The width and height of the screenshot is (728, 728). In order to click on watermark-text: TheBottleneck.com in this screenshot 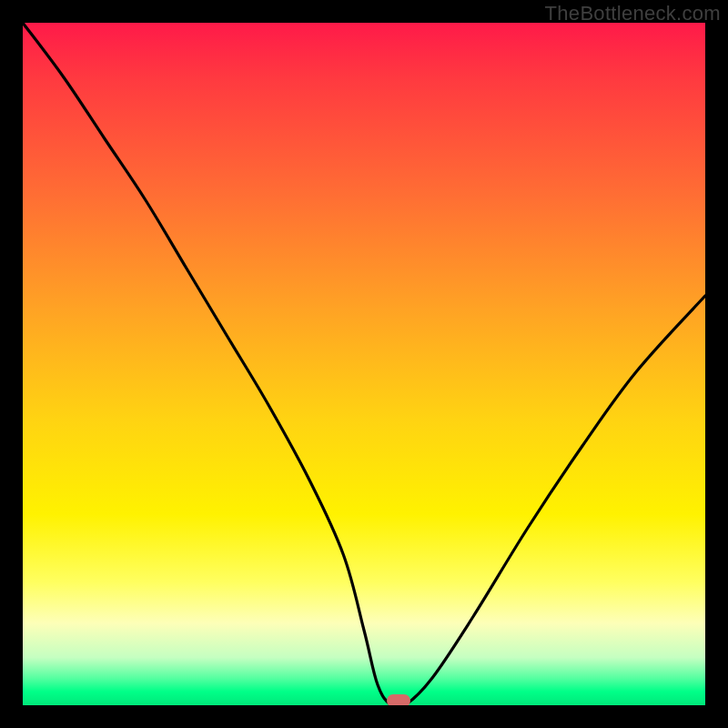, I will do `click(633, 14)`.